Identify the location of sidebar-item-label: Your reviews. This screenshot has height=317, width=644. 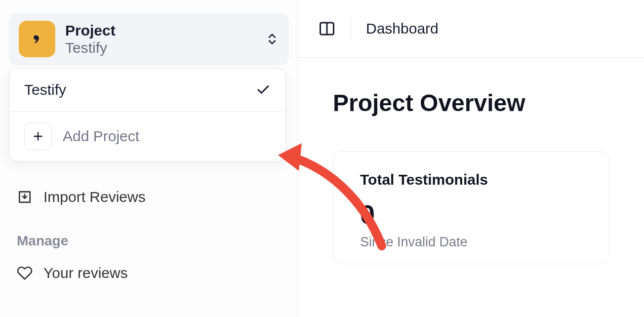
(86, 273).